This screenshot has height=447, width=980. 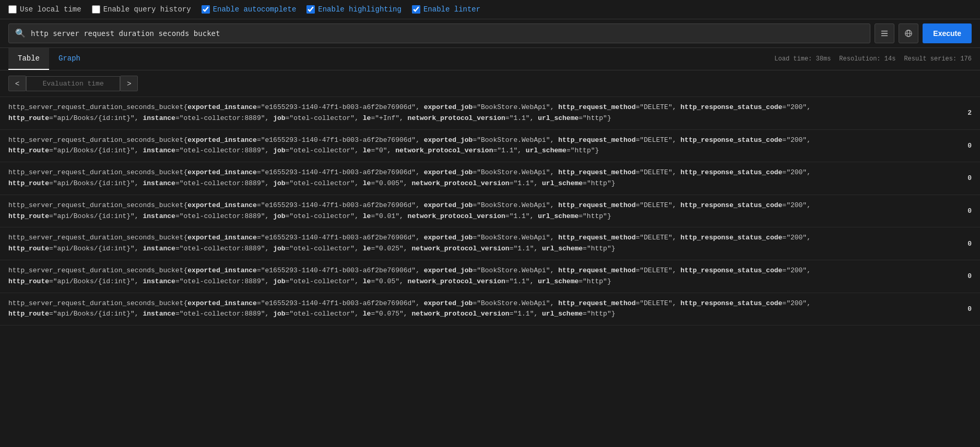 What do you see at coordinates (354, 9) in the screenshot?
I see `enable-highlighting-checkbox: Enable highlighting` at bounding box center [354, 9].